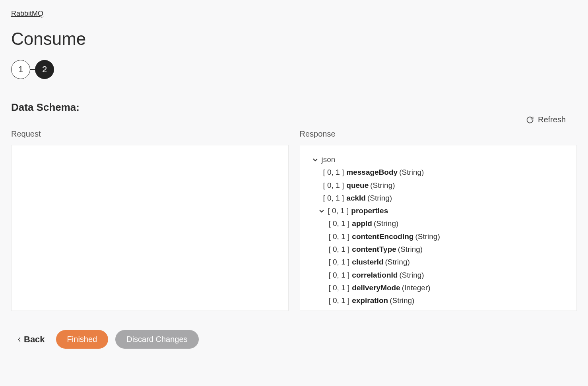  Describe the element at coordinates (21, 69) in the screenshot. I see `step-1: 1` at that location.